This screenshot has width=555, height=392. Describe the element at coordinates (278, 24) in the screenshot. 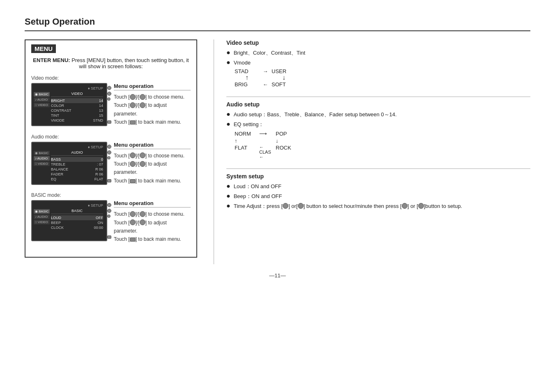

I see `page-title: Setup Operation` at that location.